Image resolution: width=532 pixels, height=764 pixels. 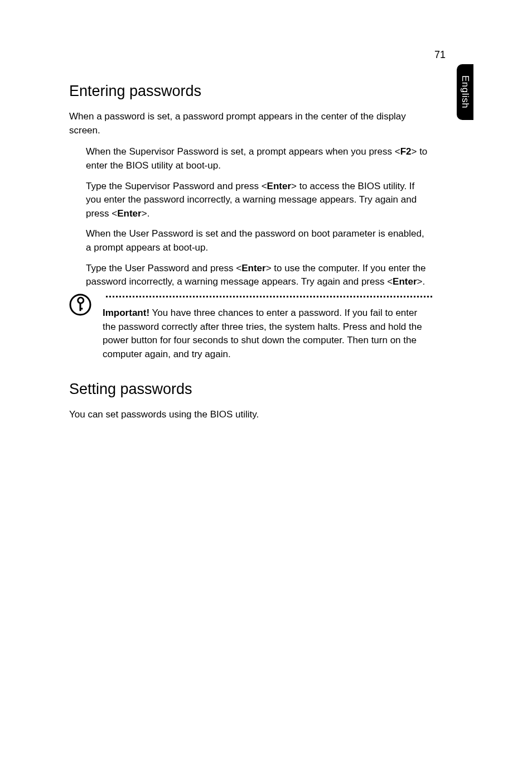 I want to click on language-tab-label: English, so click(x=465, y=92).